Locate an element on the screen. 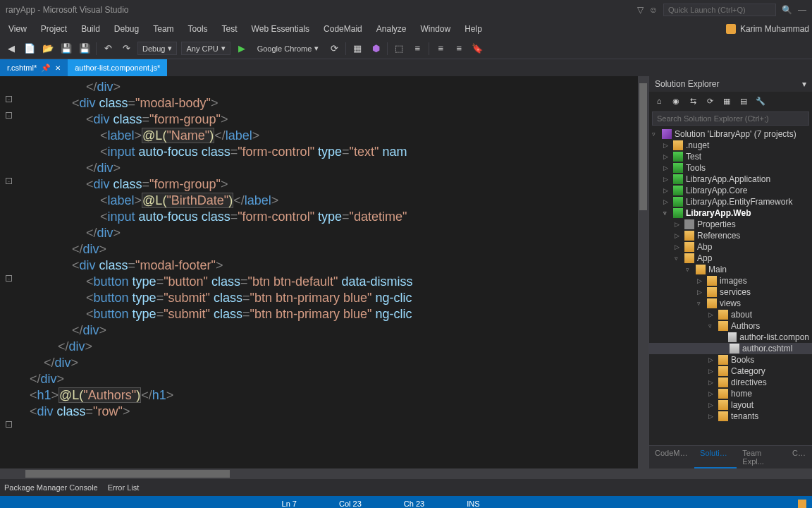 This screenshot has height=508, width=812. ext-icon: ⬢ is located at coordinates (376, 49).